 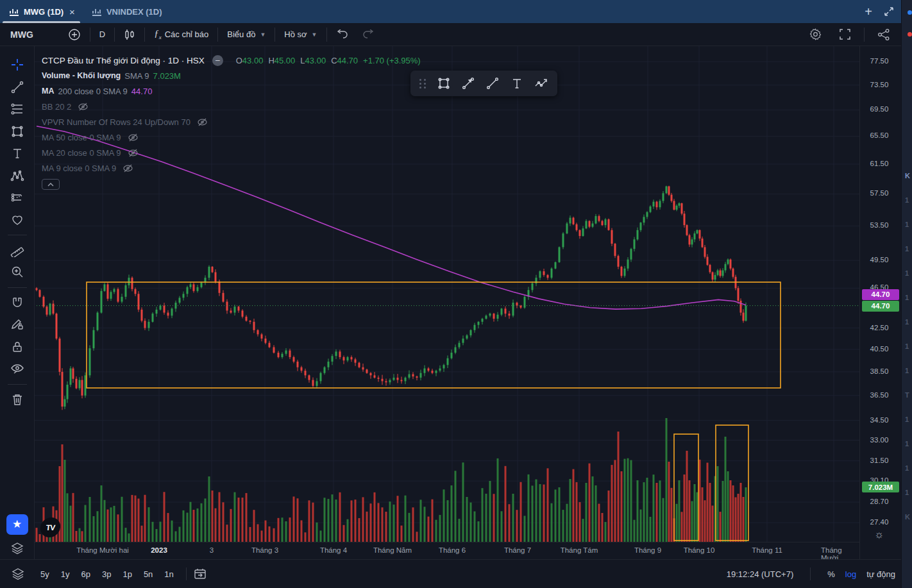 What do you see at coordinates (45, 575) in the screenshot?
I see `range-5y-button: 5y` at bounding box center [45, 575].